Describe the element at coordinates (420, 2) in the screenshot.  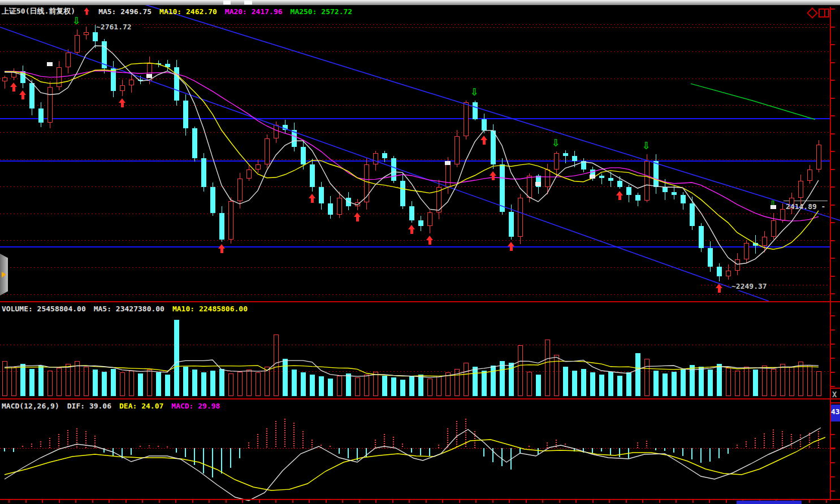
I see `titlebar` at that location.